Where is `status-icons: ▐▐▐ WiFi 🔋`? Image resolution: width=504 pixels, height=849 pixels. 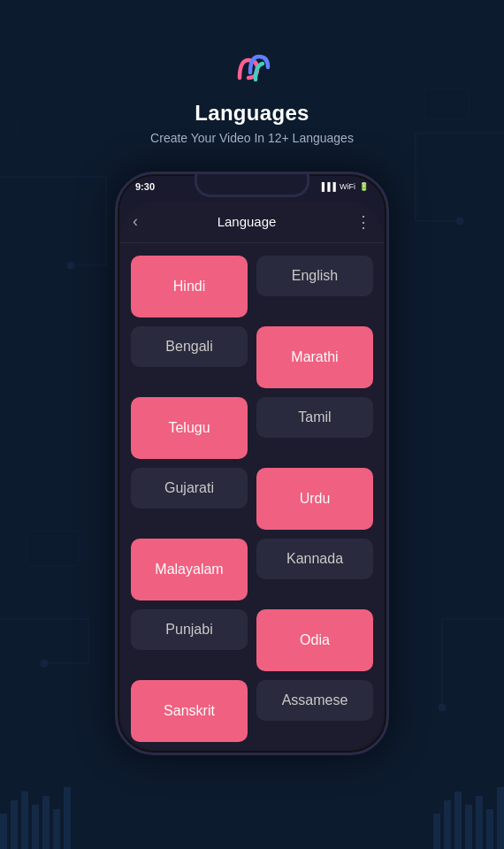 status-icons: ▐▐▐ WiFi 🔋 is located at coordinates (344, 187).